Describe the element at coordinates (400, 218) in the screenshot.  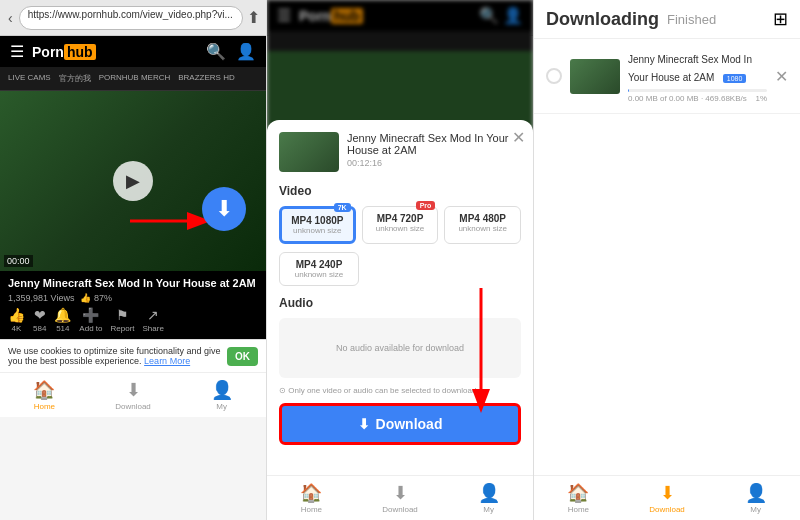
I see `quality-720p-label: MP4 720P` at that location.